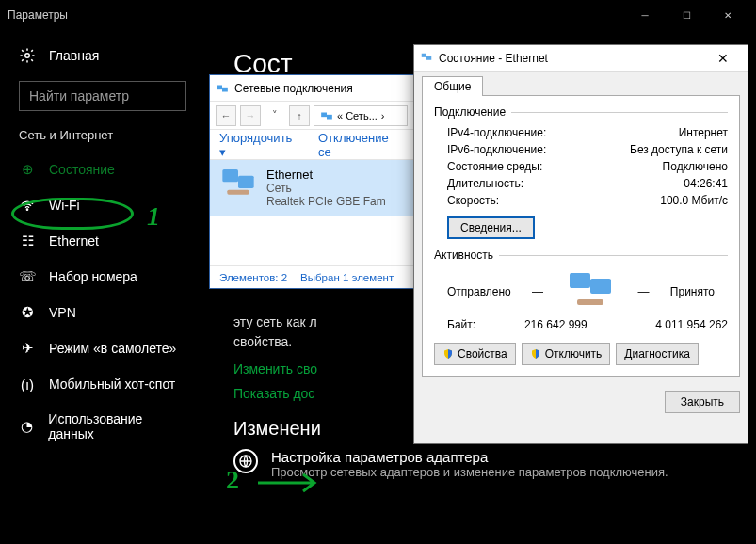  Describe the element at coordinates (312, 277) in the screenshot. I see `explorer-statusbar: Элементов: 2 Выбран 1 элемент` at that location.